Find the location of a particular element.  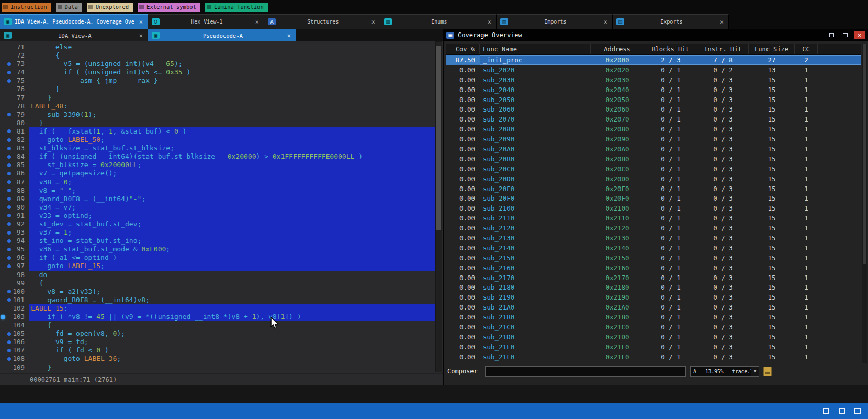

code-line: 95 v36 = stat_buf.st_mode & 0xF000; is located at coordinates (218, 249).